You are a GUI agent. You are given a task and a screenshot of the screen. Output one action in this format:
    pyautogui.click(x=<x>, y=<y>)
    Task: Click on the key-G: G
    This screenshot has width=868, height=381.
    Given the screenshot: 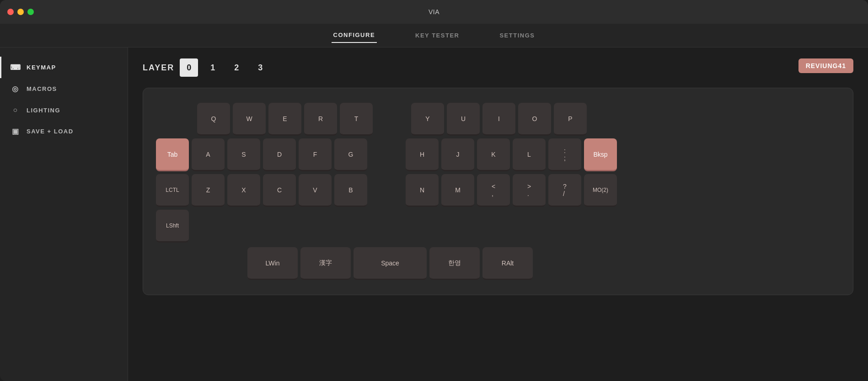 What is the action you would take?
    pyautogui.click(x=351, y=155)
    